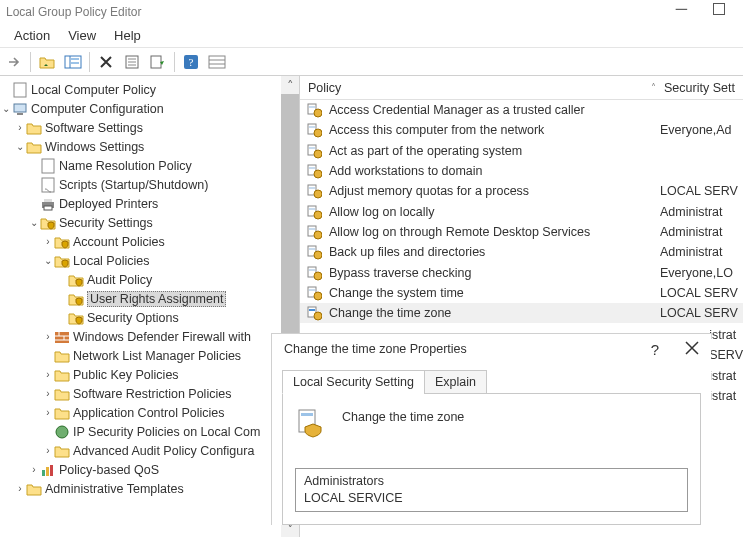 The height and width of the screenshot is (537, 743). Describe the element at coordinates (522, 293) in the screenshot. I see `policy-row: Change the system timeLOCAL SERV` at that location.